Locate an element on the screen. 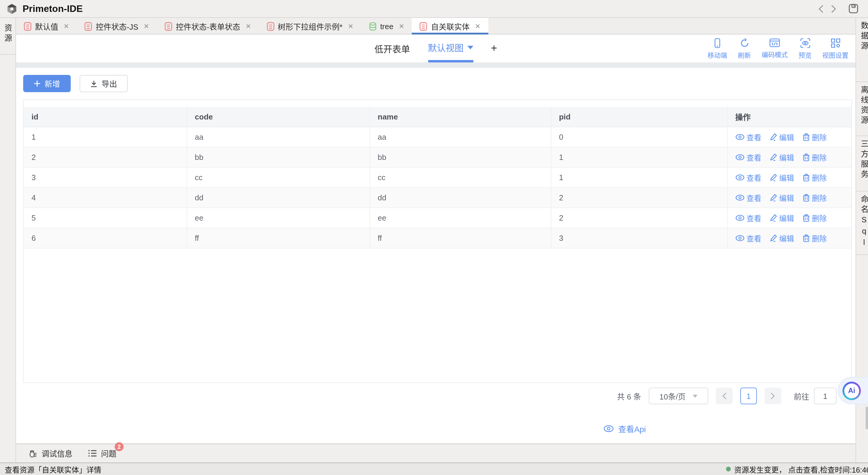 This screenshot has height=475, width=868. refresh-button: 刷新 is located at coordinates (745, 49).